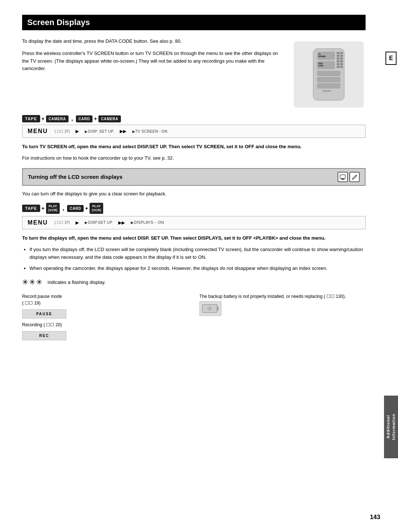  Describe the element at coordinates (53, 208) in the screenshot. I see `key-play-1: PLAY (VCR)` at that location.